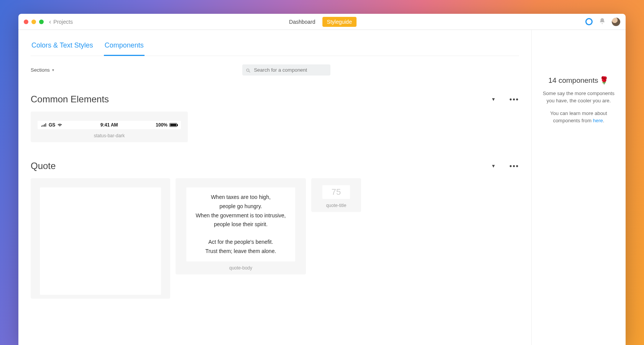 The height and width of the screenshot is (345, 644). I want to click on wifi-icon, so click(60, 125).